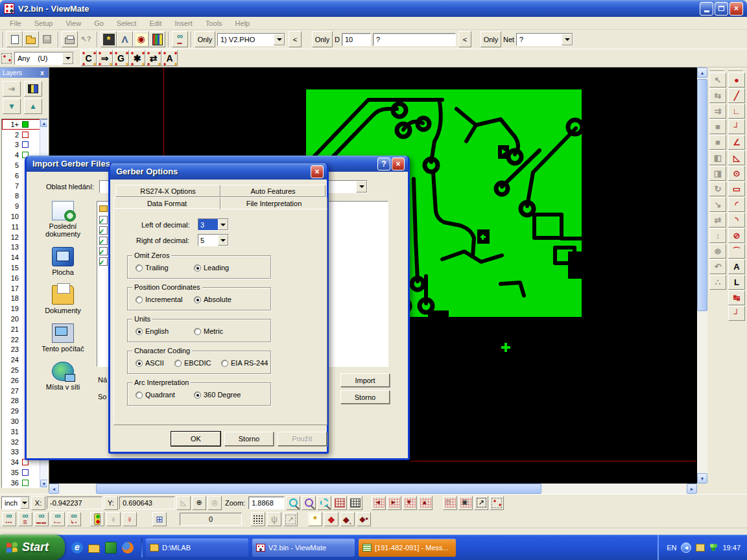  I want to click on draw-arc2-button: ◝, so click(737, 220).